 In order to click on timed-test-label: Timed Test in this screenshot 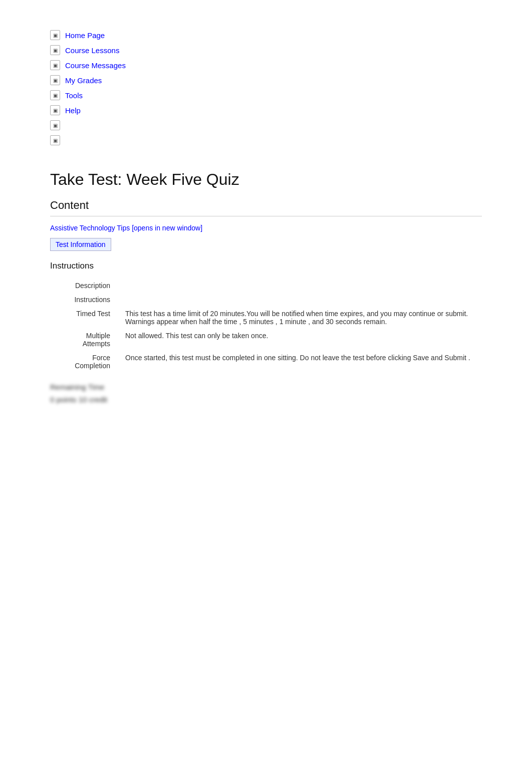, I will do `click(85, 318)`.